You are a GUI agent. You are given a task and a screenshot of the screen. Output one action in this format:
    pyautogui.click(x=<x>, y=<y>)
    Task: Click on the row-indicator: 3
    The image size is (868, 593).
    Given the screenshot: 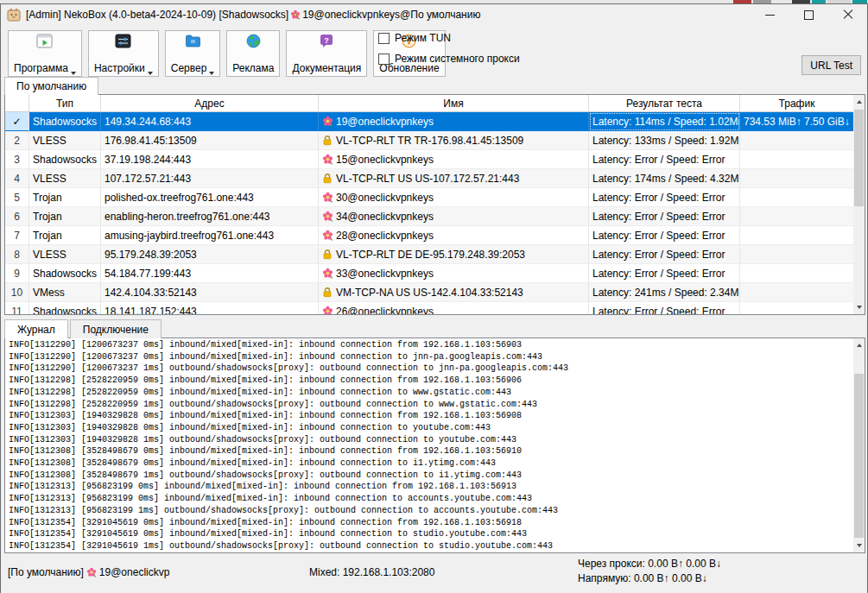 What is the action you would take?
    pyautogui.click(x=17, y=160)
    